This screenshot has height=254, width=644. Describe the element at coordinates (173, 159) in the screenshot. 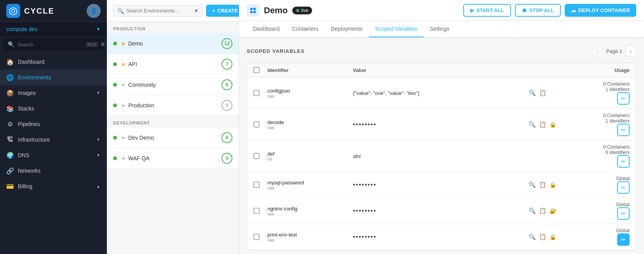

I see `env-item-waf-qa: ★ WAF QA 5` at that location.